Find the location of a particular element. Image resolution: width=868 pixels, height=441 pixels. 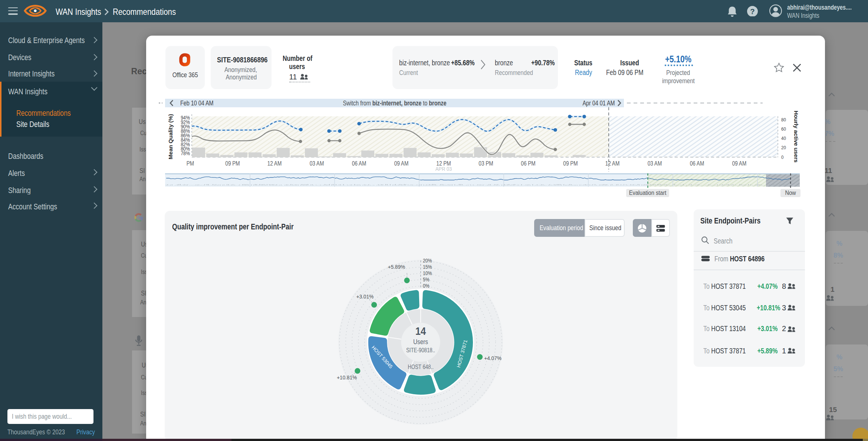

svg-text: SITE-90818.. is located at coordinates (421, 350).